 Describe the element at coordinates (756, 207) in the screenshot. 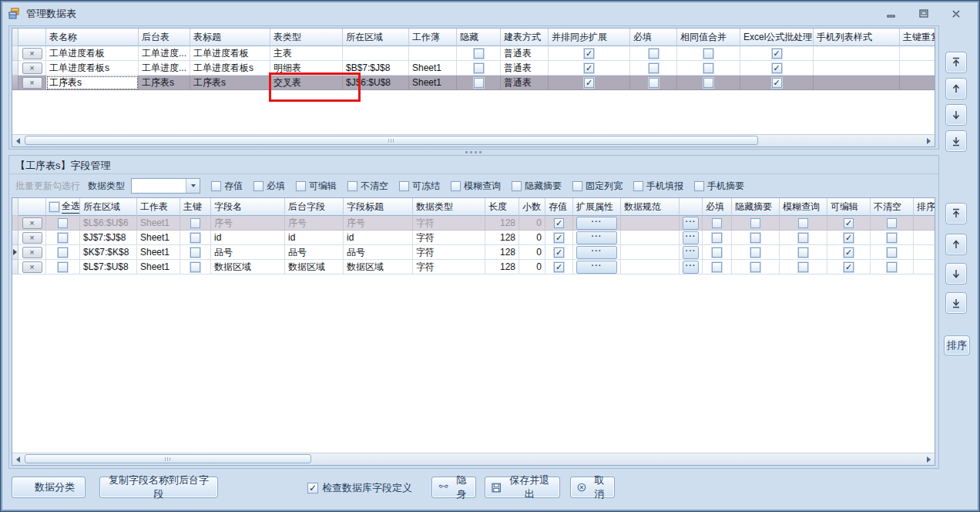

I see `column-header: 隐藏摘要` at that location.